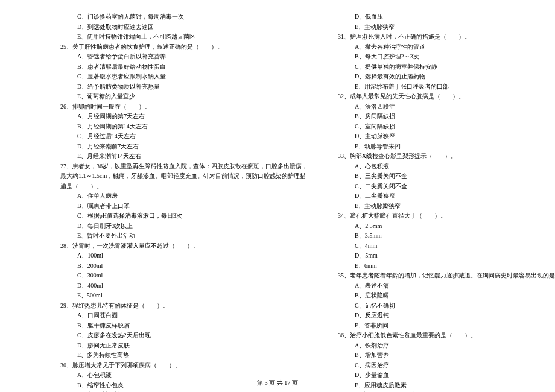  Describe the element at coordinates (446, 256) in the screenshot. I see `option-line: D、5mm` at that location.